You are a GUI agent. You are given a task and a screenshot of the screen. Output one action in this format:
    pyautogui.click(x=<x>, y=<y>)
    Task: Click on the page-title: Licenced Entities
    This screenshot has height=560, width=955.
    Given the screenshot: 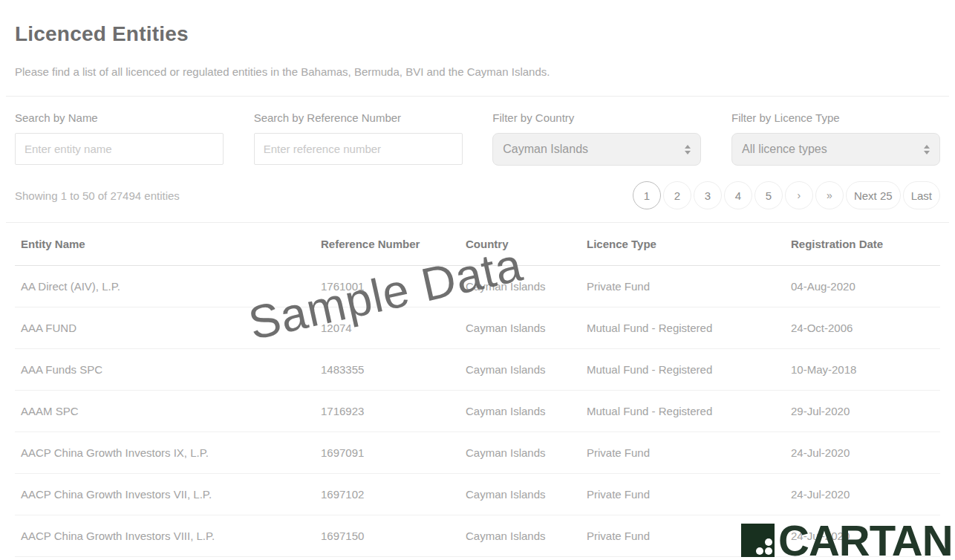 What is the action you would take?
    pyautogui.click(x=485, y=34)
    